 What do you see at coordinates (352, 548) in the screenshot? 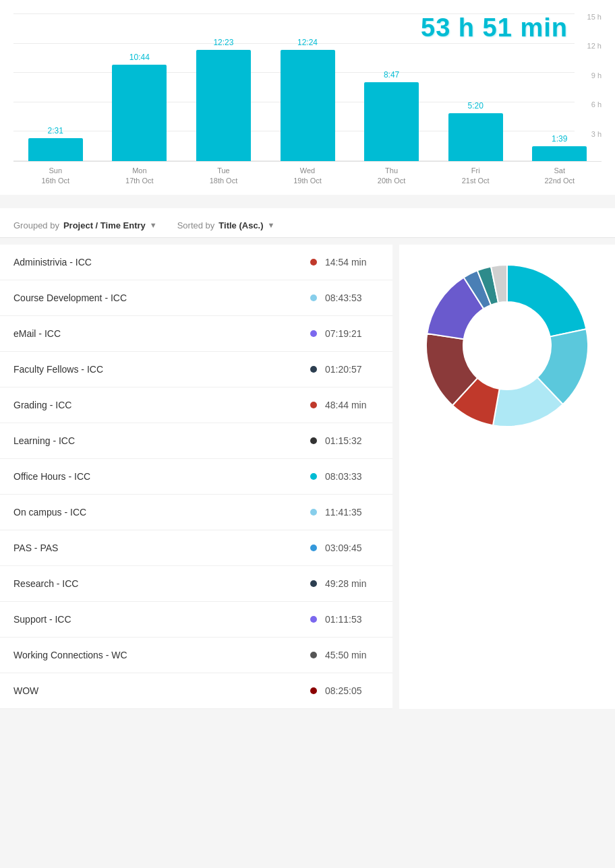
I see `entry-time: 03:09:45` at bounding box center [352, 548].